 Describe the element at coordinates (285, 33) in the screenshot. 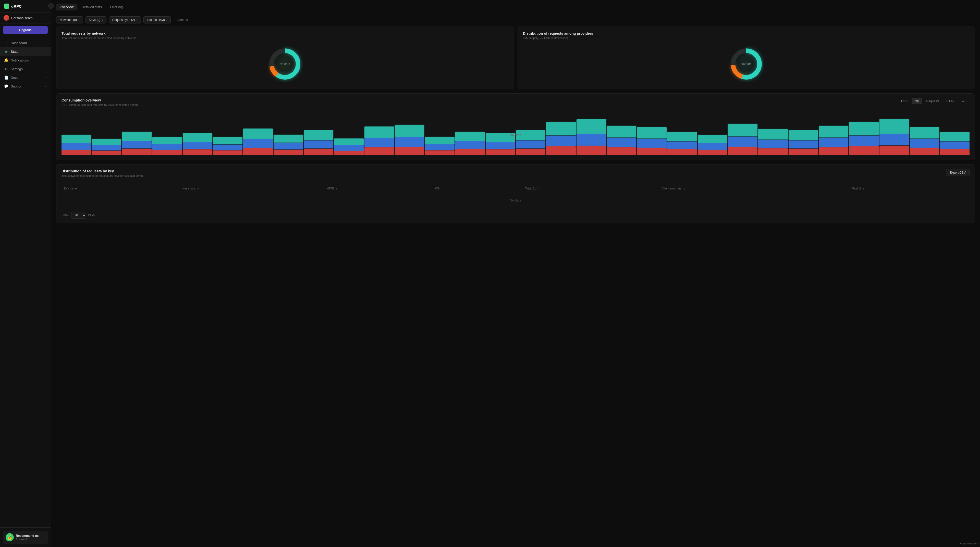

I see `total-requests-title: Total requests by network` at that location.